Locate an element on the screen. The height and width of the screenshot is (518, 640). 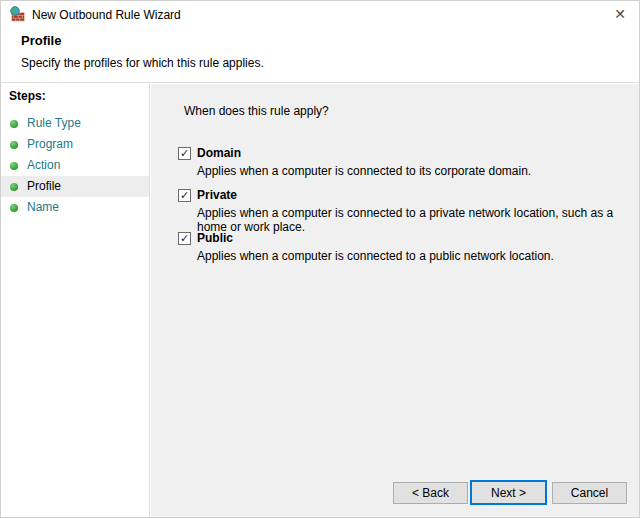
domain-description: Applies when a computer is connected to … is located at coordinates (364, 171).